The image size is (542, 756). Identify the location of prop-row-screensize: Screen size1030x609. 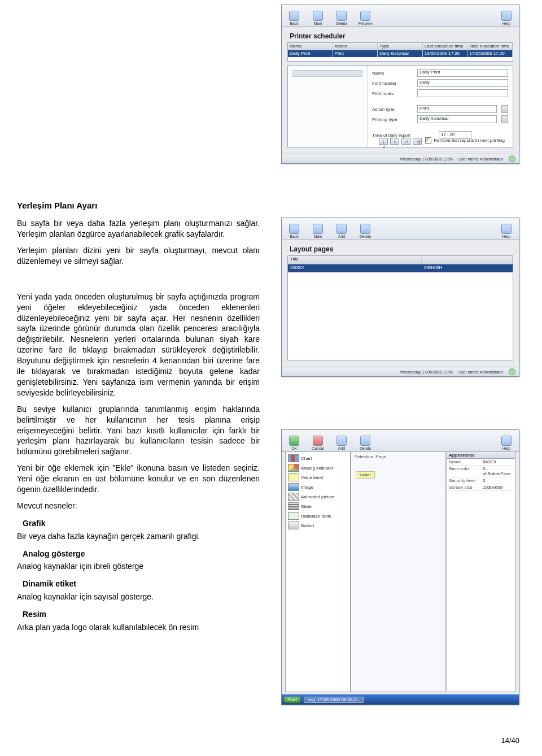
(481, 488).